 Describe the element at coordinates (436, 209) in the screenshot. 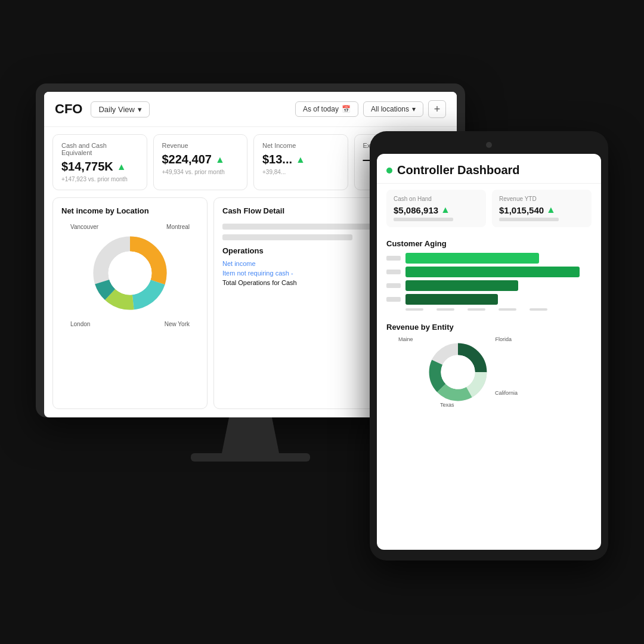

I see `ctrl-kpi-cash: Cash on Hand $5,086,913 ▲` at that location.